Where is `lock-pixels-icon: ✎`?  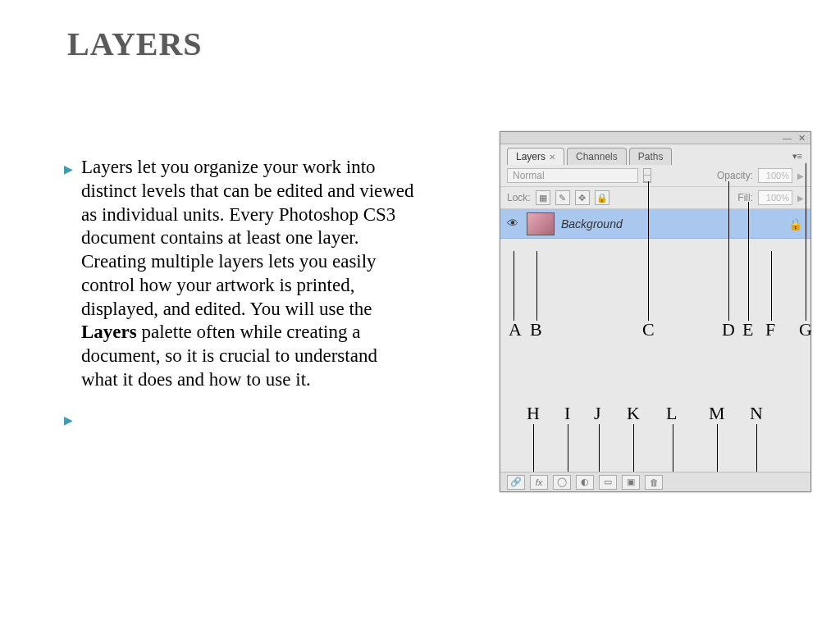
lock-pixels-icon: ✎ is located at coordinates (563, 198).